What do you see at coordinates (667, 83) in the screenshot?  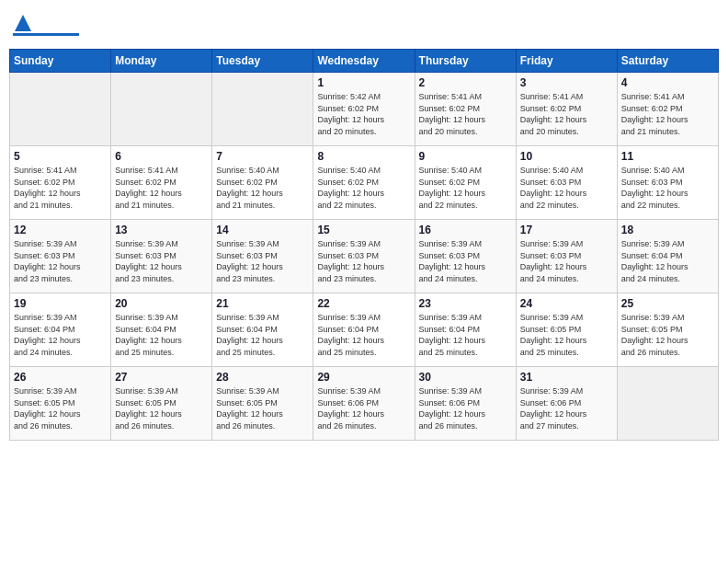 I see `day-number: 4` at bounding box center [667, 83].